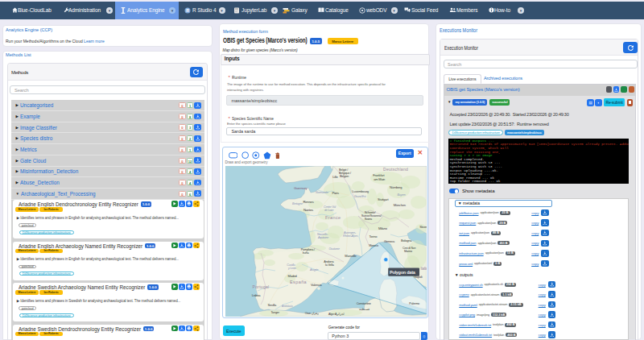  What do you see at coordinates (293, 276) in the screenshot?
I see `svg-text: Madrid` at bounding box center [293, 276].